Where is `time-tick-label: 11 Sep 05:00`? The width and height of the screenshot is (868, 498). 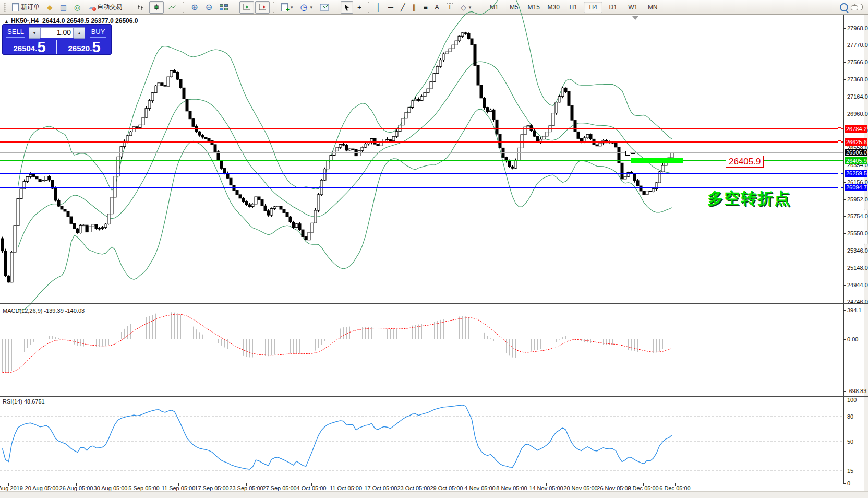 time-tick-label: 11 Sep 05:00 is located at coordinates (178, 488).